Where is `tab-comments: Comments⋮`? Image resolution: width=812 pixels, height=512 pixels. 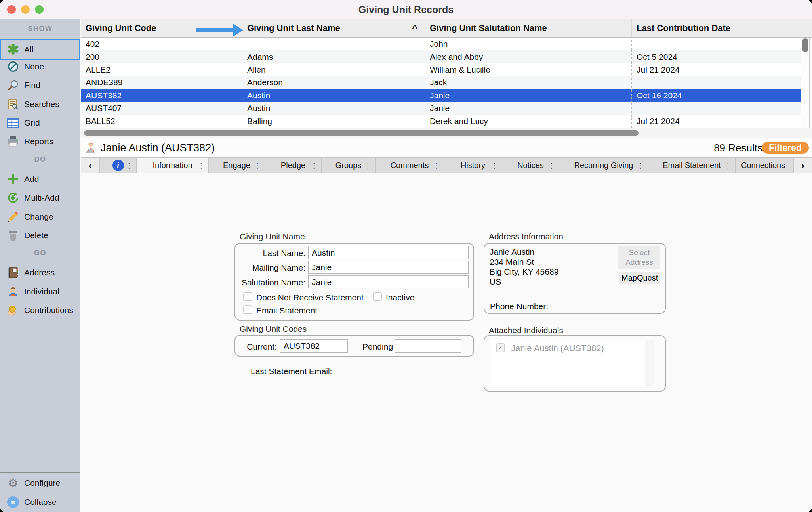 tab-comments: Comments⋮ is located at coordinates (410, 166).